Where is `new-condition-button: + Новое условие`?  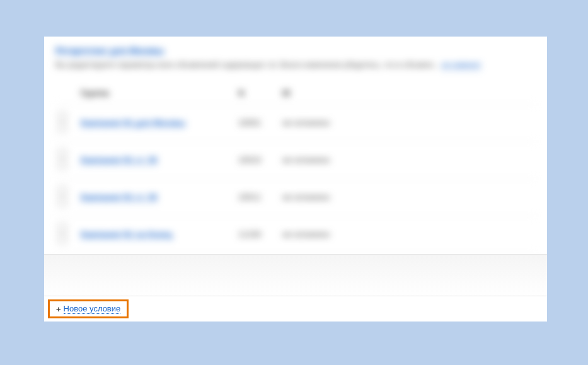 new-condition-button: + Новое условие is located at coordinates (88, 309).